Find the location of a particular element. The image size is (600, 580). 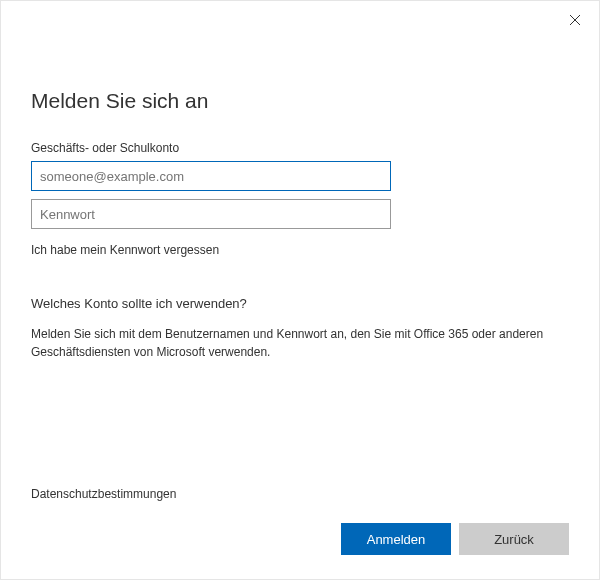

email-field is located at coordinates (211, 176).